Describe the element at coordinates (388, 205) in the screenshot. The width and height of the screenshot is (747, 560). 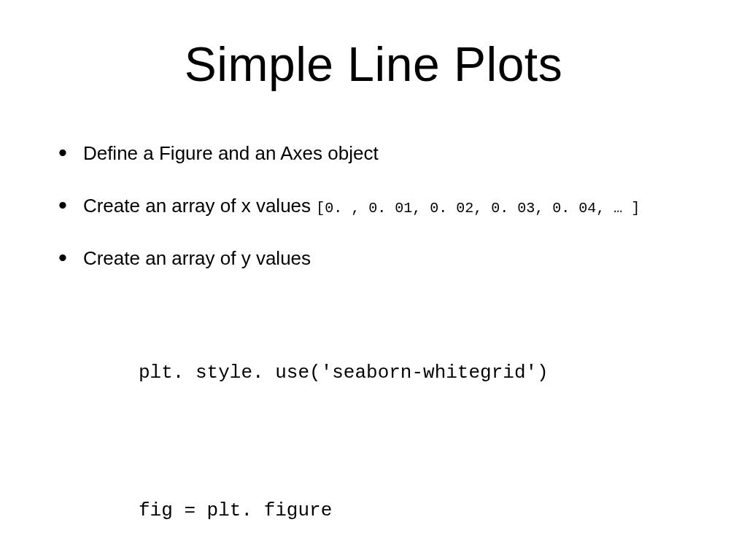
I see `list-item: • Create an array of x values [0. , 0. 0…` at that location.